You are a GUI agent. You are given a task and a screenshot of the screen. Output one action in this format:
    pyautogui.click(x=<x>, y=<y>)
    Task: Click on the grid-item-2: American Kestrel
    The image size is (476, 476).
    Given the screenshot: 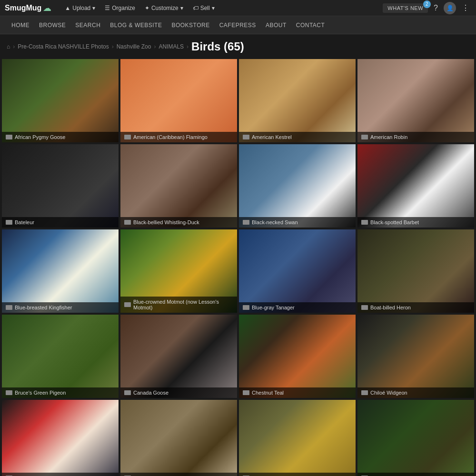 What is the action you would take?
    pyautogui.click(x=297, y=101)
    